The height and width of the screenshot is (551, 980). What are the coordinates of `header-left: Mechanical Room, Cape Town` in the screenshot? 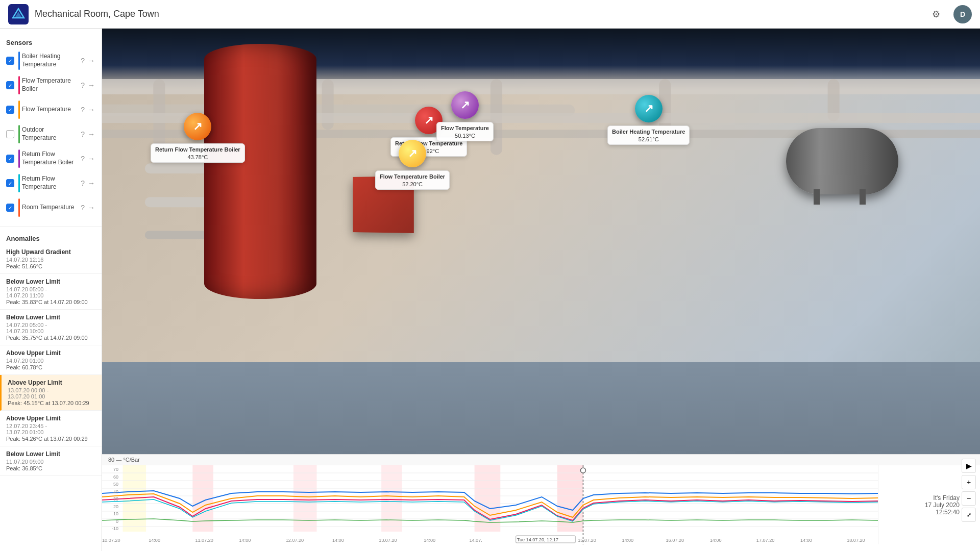 It's located at (84, 14).